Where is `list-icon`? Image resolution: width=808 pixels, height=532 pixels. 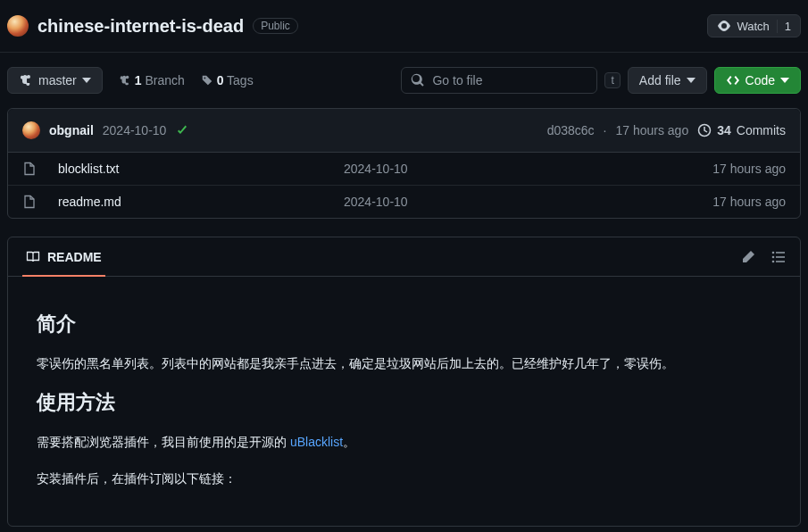
list-icon is located at coordinates (779, 257).